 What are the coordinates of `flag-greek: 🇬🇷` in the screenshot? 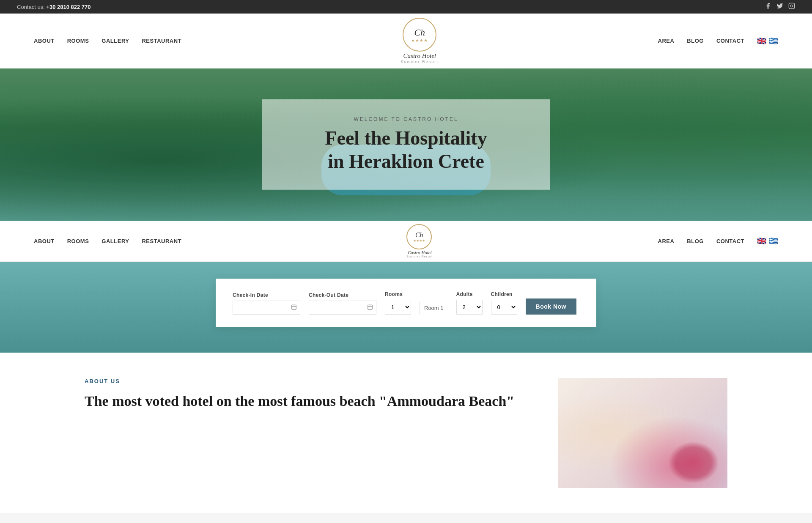 It's located at (774, 41).